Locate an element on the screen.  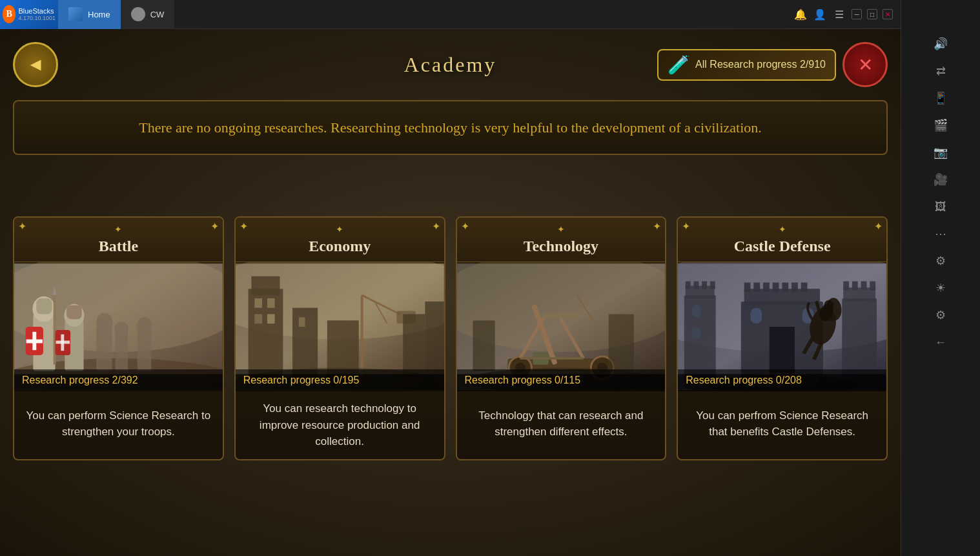
ornament-tl: ✦ is located at coordinates (22, 226).